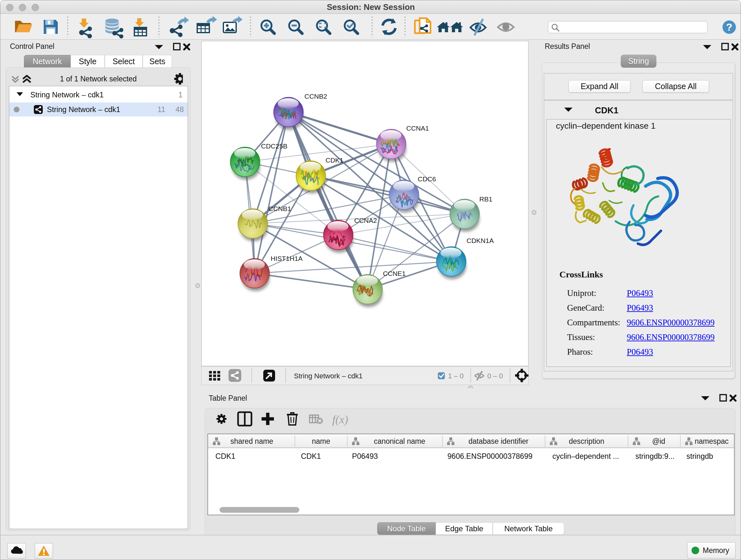  What do you see at coordinates (180, 109) in the screenshot?
I see `svg-text: 48` at bounding box center [180, 109].